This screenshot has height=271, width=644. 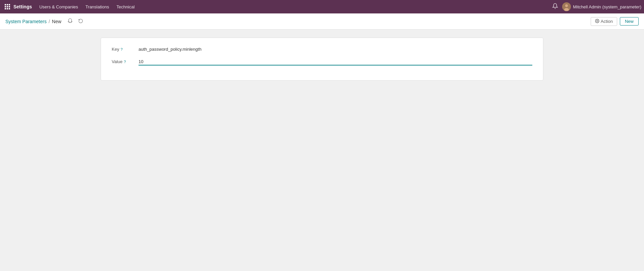 What do you see at coordinates (26, 21) in the screenshot?
I see `breadcrumb-system-parameters: System Parameters` at bounding box center [26, 21].